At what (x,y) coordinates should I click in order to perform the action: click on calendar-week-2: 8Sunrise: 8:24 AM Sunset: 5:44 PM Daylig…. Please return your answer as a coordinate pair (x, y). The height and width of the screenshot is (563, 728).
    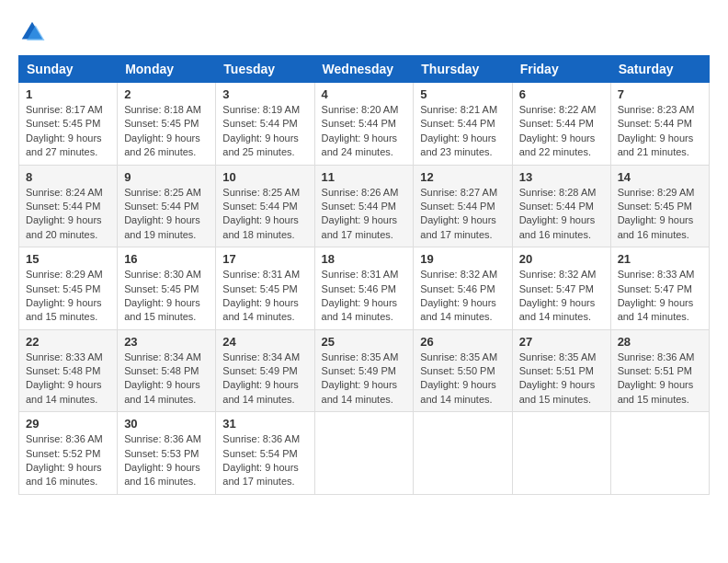
    Looking at the image, I should click on (364, 206).